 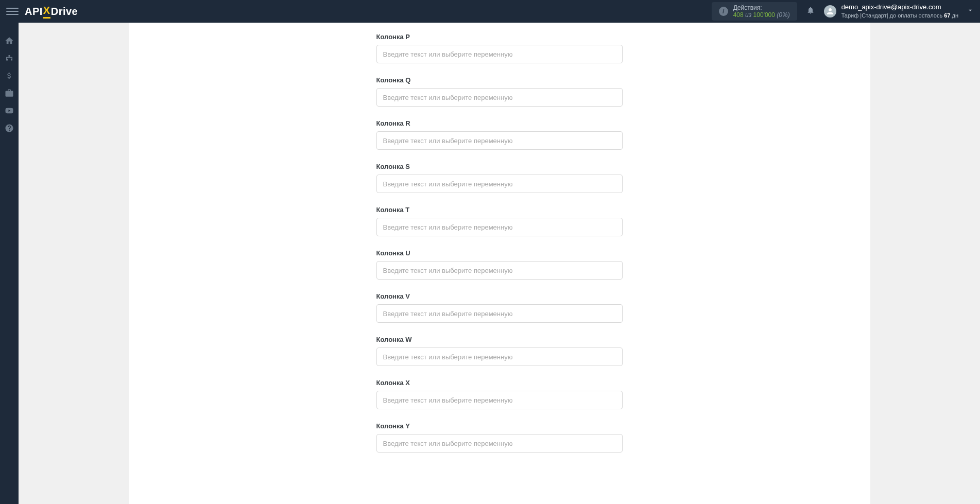 I want to click on label-col-u: Колонка U, so click(x=500, y=253).